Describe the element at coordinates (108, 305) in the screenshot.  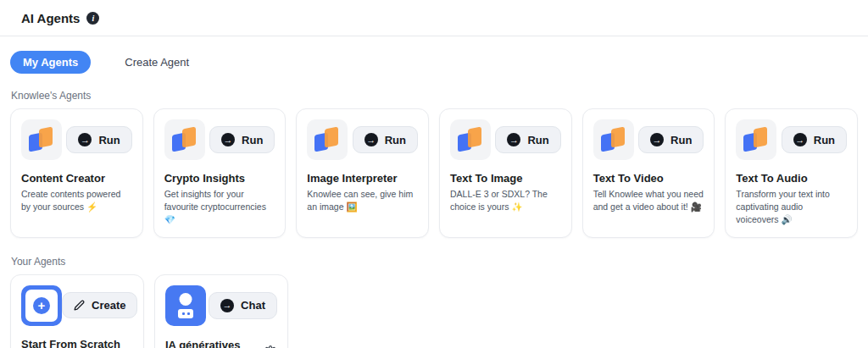
I see `create-button-label: Create` at that location.